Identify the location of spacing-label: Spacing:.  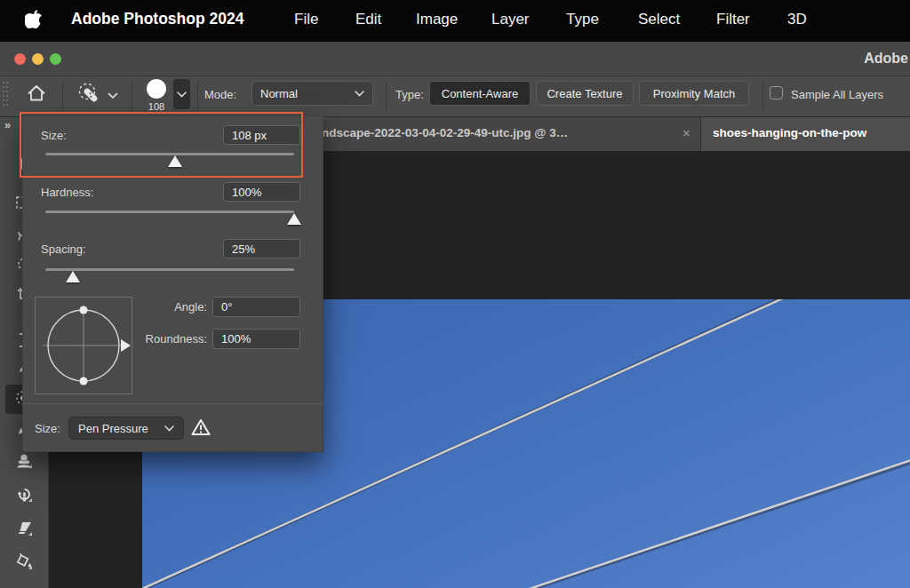
(64, 249).